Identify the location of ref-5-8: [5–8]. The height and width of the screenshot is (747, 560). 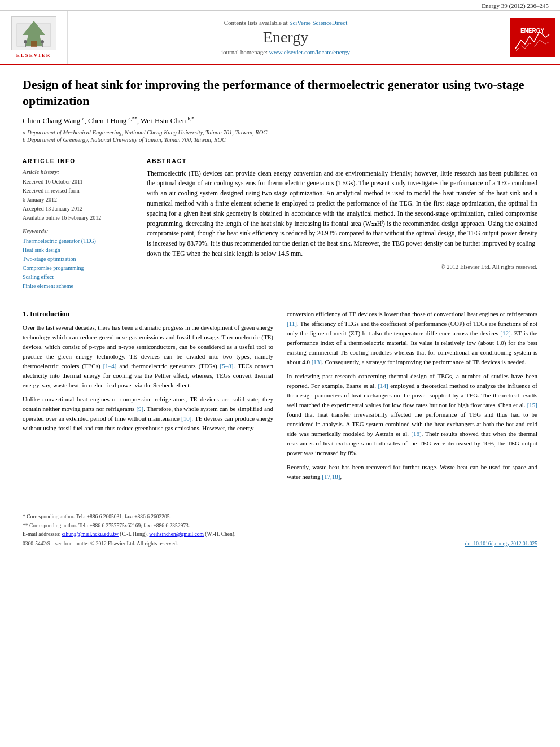
(227, 366).